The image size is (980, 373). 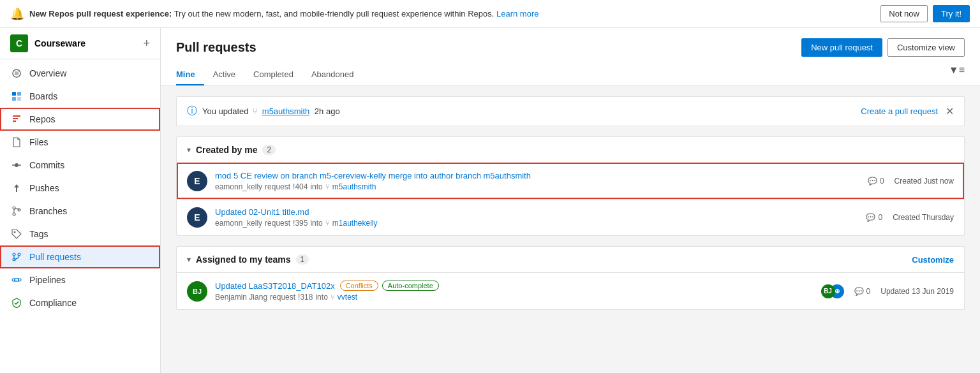 I want to click on pr-title-link-2: Updated 02-Unit1 title.md, so click(x=537, y=212).